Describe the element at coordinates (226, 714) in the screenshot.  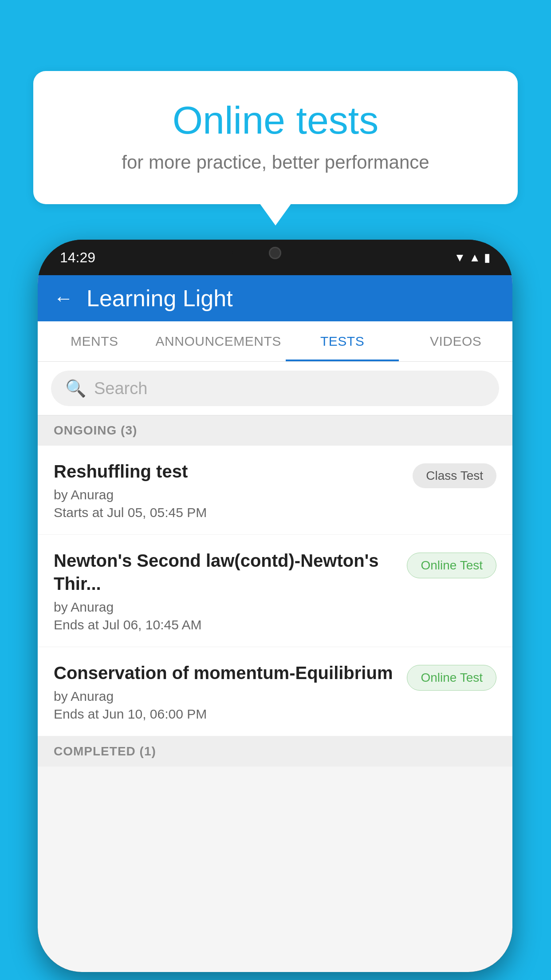
I see `test-date: Ends at Jun 10, 06:00 PM` at that location.